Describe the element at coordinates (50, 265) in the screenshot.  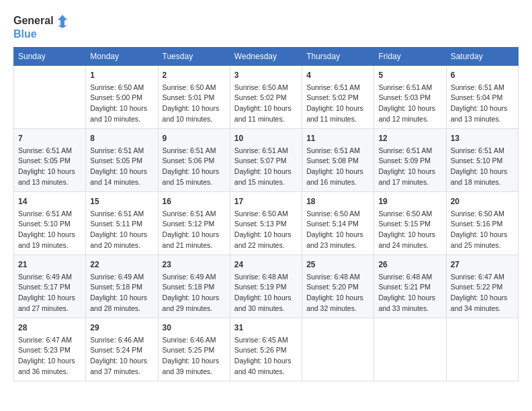
I see `day-number: 21` at that location.